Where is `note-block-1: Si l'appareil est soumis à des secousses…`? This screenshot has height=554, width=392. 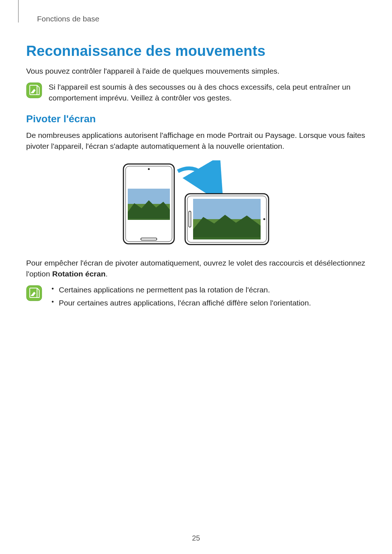 note-block-1: Si l'appareil est soumis à des secousses… is located at coordinates (196, 93).